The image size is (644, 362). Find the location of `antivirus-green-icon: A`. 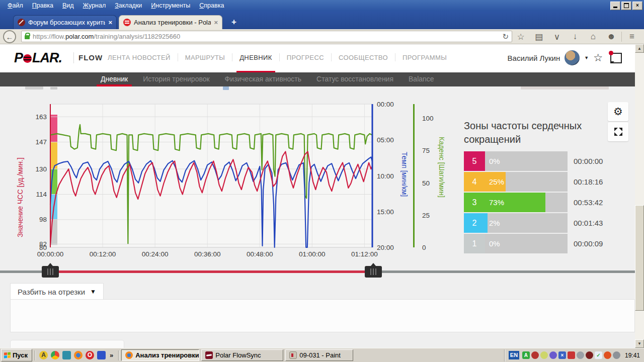

antivirus-green-icon: A is located at coordinates (526, 355).